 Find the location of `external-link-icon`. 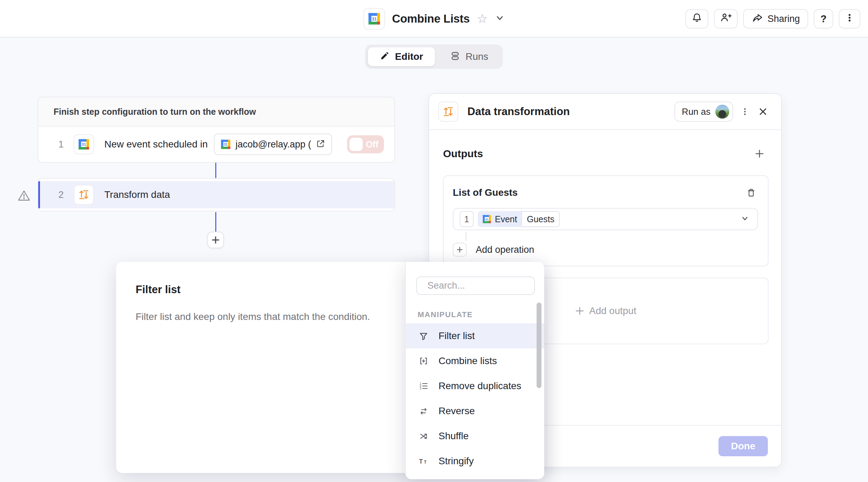

external-link-icon is located at coordinates (321, 144).